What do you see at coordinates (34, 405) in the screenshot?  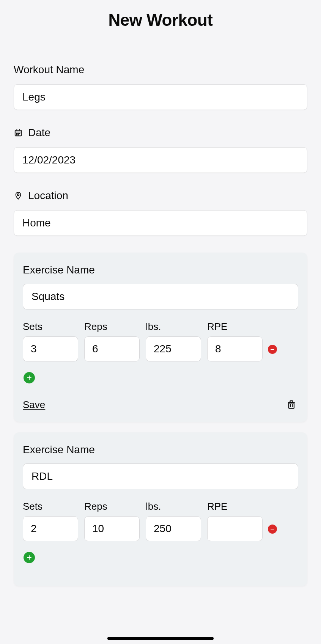 I see `save-button: Save` at bounding box center [34, 405].